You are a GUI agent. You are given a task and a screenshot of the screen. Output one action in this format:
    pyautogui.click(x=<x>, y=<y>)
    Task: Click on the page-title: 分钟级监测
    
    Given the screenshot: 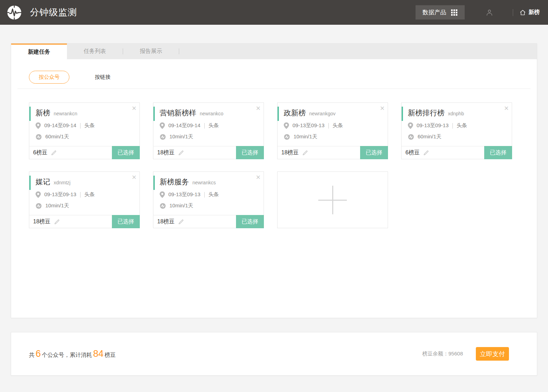 What is the action you would take?
    pyautogui.click(x=54, y=13)
    